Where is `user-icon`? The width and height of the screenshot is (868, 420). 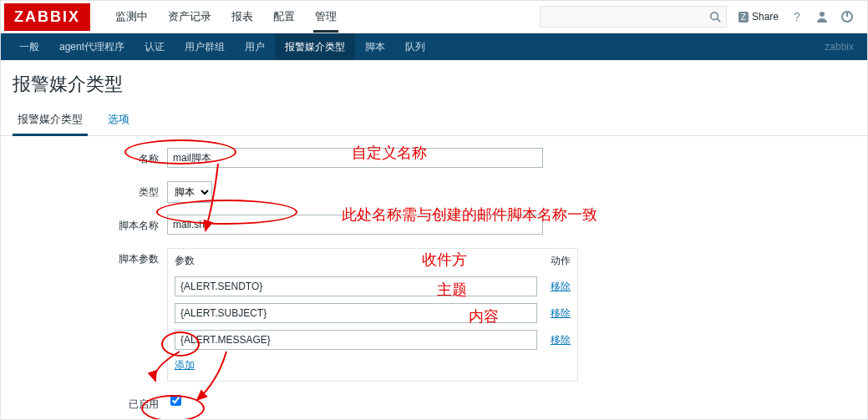 user-icon is located at coordinates (822, 17).